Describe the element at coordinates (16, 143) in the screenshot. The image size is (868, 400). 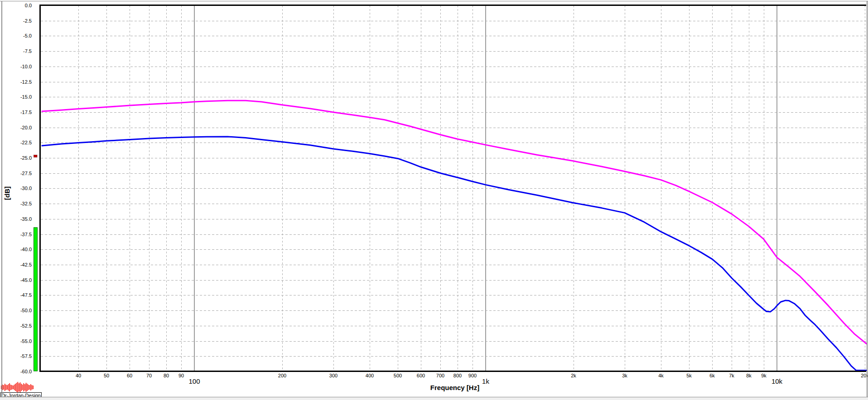
I see `y-tick-label: -22.5` at that location.